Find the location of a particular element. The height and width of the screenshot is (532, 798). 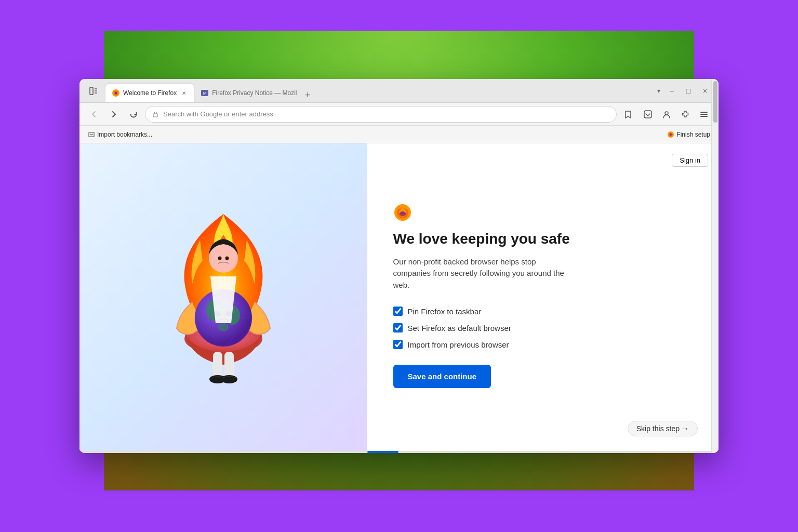

lock-icon is located at coordinates (155, 114).